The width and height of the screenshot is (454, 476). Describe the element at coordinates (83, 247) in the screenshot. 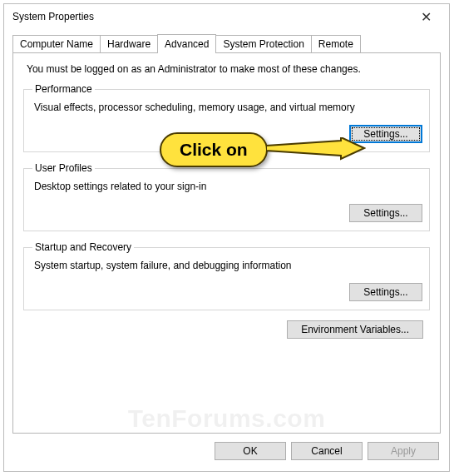

I see `group-startup-legend: Startup and Recovery` at that location.